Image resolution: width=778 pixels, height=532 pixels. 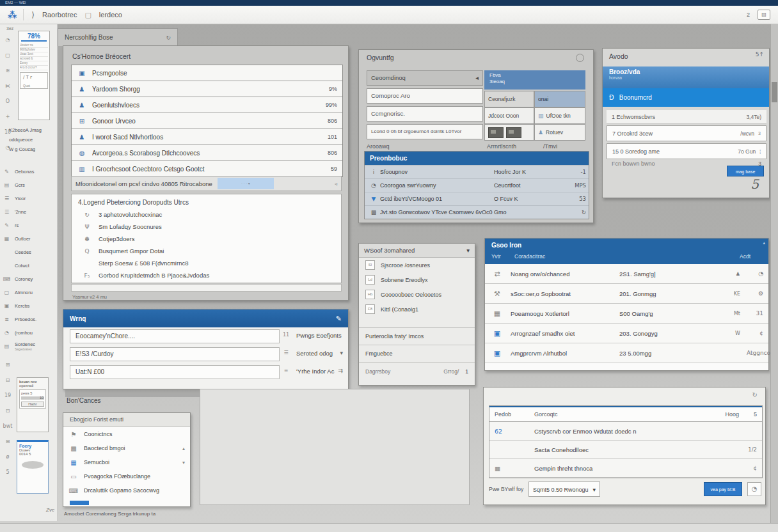 I want to click on box-icon: ⊡, so click(x=8, y=411).